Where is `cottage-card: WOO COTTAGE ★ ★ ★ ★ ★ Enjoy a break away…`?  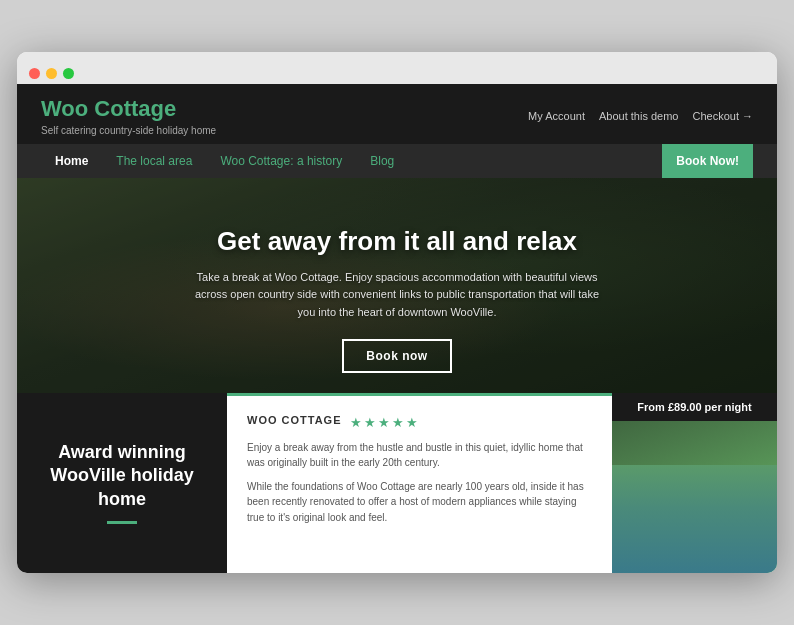 cottage-card: WOO COTTAGE ★ ★ ★ ★ ★ Enjoy a break away… is located at coordinates (420, 483).